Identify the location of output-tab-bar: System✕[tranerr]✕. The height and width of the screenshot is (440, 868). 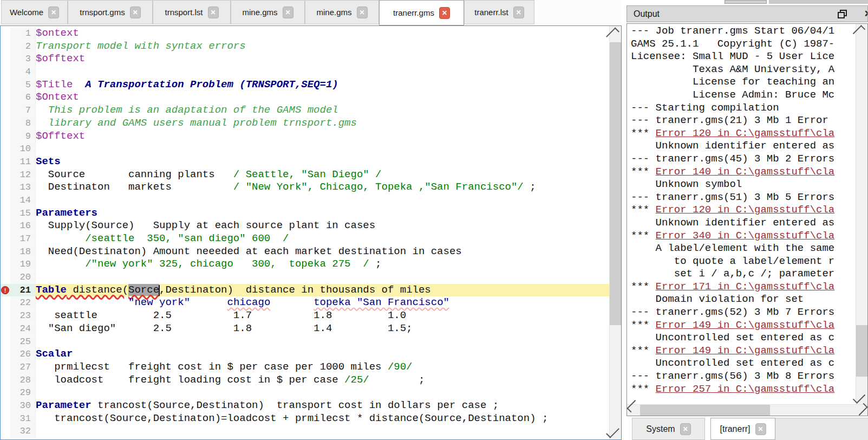
(747, 429).